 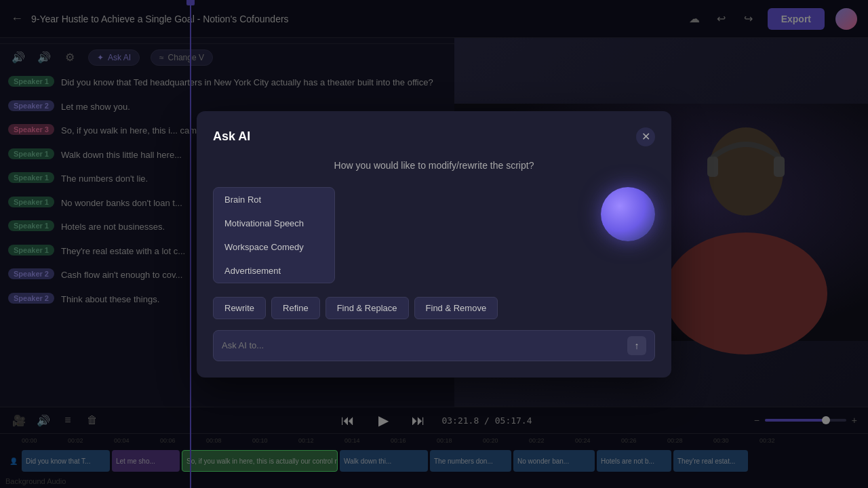 What do you see at coordinates (646, 137) in the screenshot?
I see `modal-close-button: ✕` at bounding box center [646, 137].